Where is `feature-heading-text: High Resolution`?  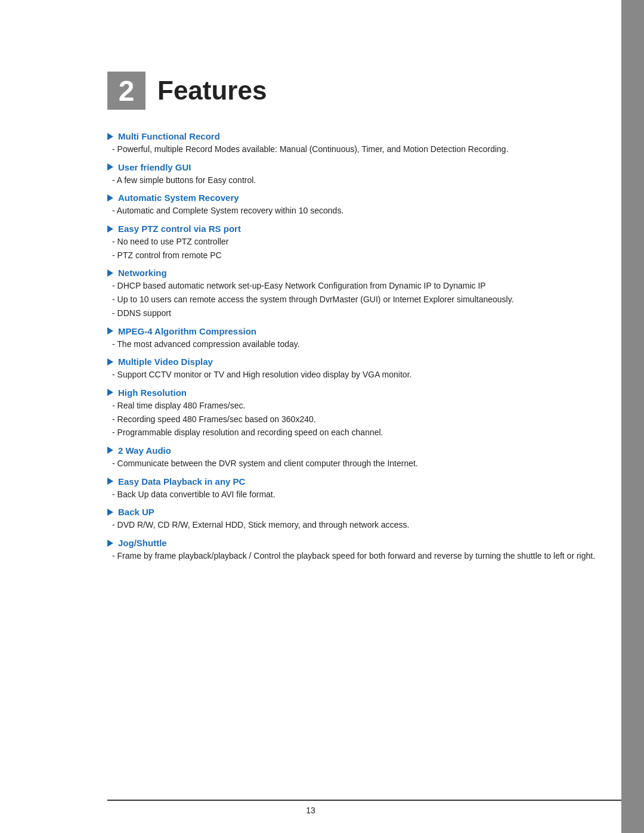
feature-heading-text: High Resolution is located at coordinates (153, 392).